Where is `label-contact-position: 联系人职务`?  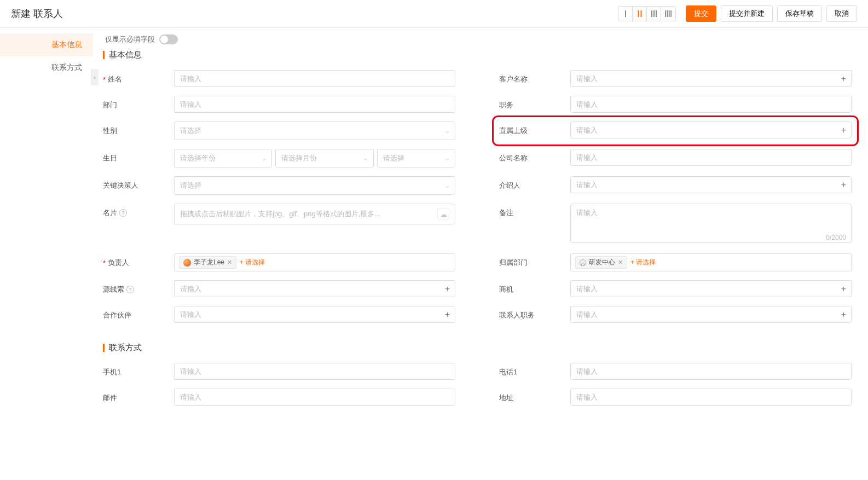 label-contact-position: 联系人职务 is located at coordinates (535, 313).